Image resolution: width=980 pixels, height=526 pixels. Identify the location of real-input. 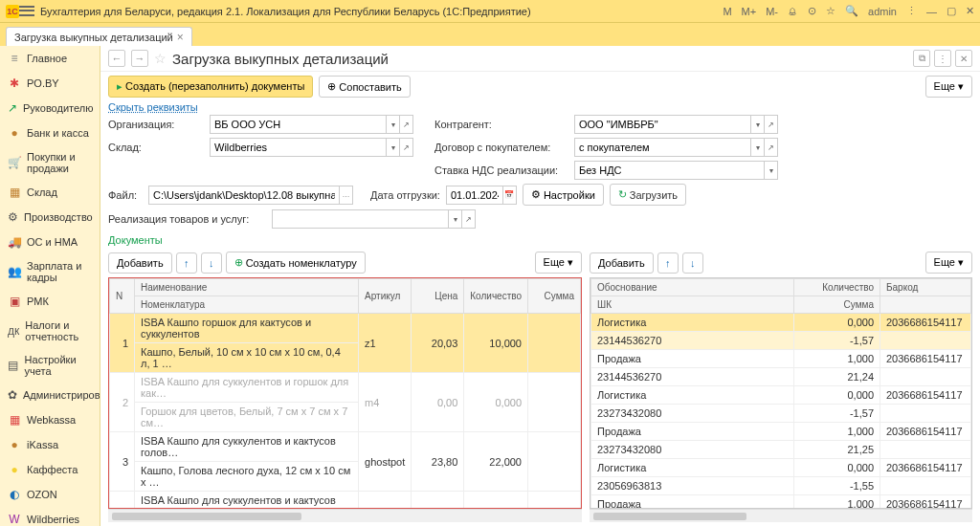
(360, 219).